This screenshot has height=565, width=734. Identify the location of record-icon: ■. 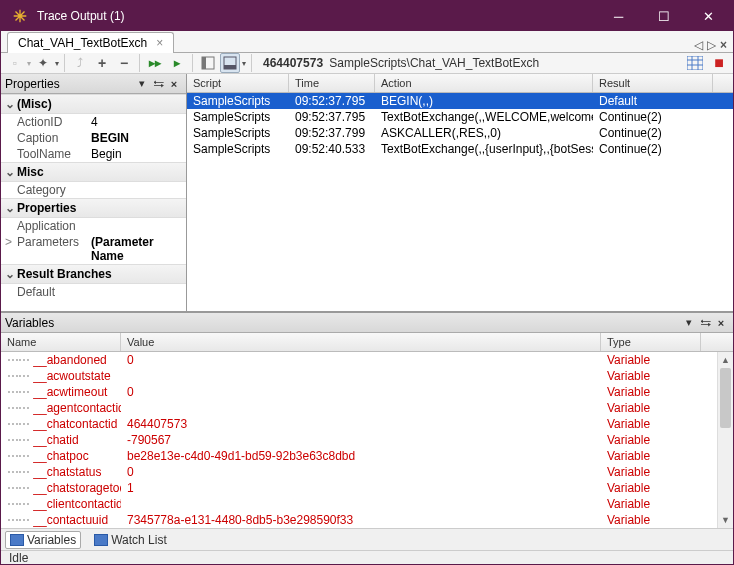
(719, 63).